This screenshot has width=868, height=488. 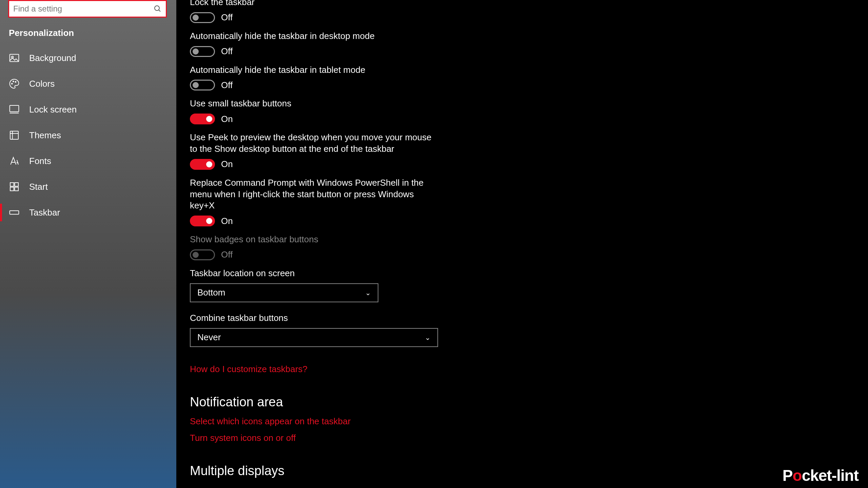 What do you see at coordinates (14, 109) in the screenshot?
I see `lock-screen-icon` at bounding box center [14, 109].